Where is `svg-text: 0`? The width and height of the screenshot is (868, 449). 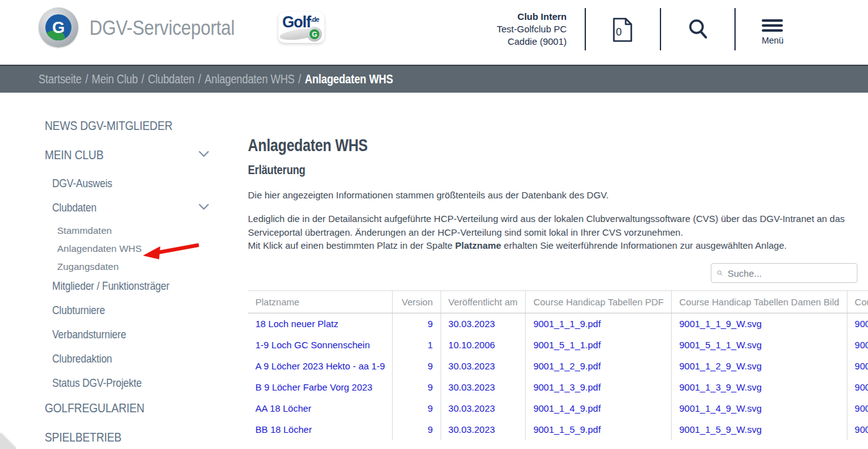 svg-text: 0 is located at coordinates (619, 32).